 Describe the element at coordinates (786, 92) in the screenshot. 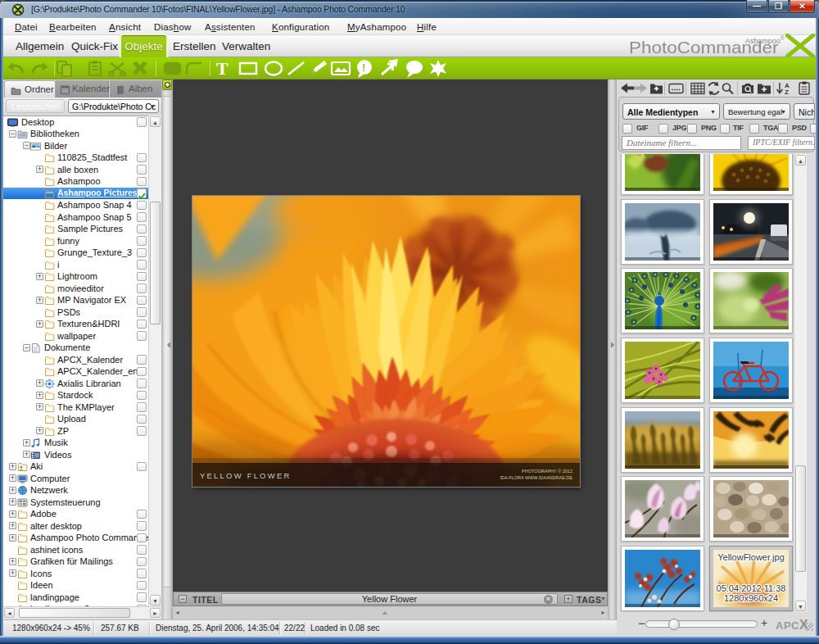

I see `svg-text: Z` at that location.